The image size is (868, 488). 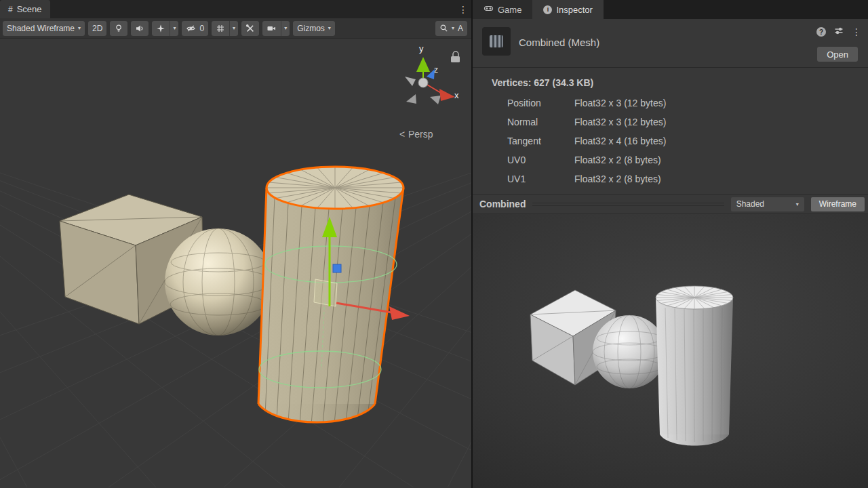 I want to click on open-button: Open, so click(x=837, y=54).